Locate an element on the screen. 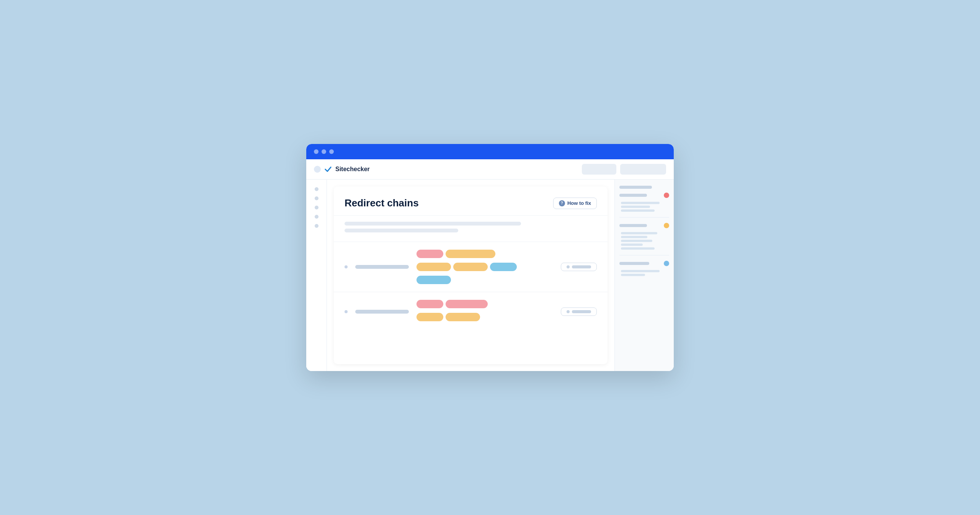  logo-area: Sitechecker is located at coordinates (342, 169).